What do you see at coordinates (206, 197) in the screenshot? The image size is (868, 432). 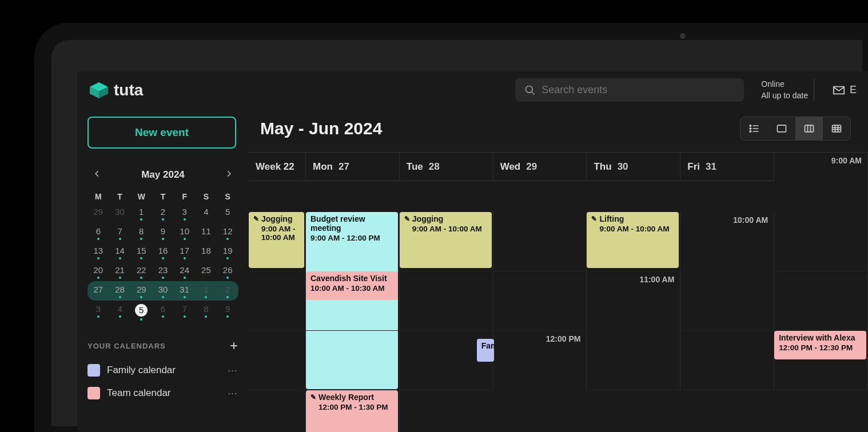 I see `mini-cal-dow: S` at bounding box center [206, 197].